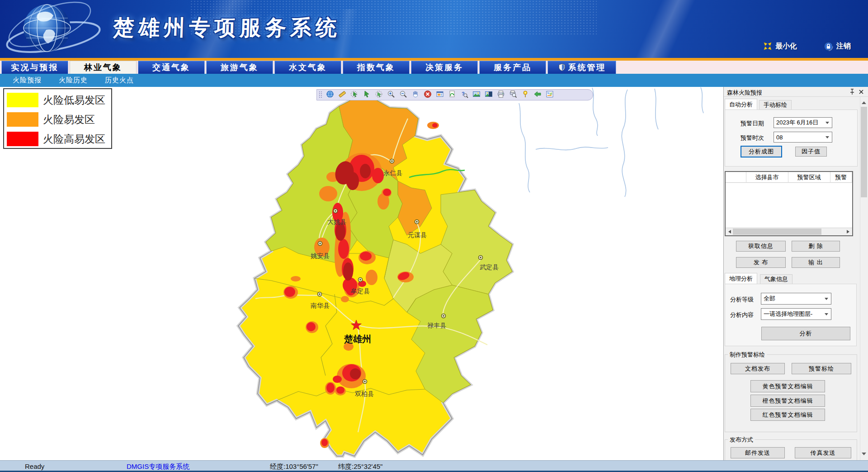 The width and height of the screenshot is (868, 472). What do you see at coordinates (729, 232) in the screenshot?
I see `scroll-left-icon` at bounding box center [729, 232].